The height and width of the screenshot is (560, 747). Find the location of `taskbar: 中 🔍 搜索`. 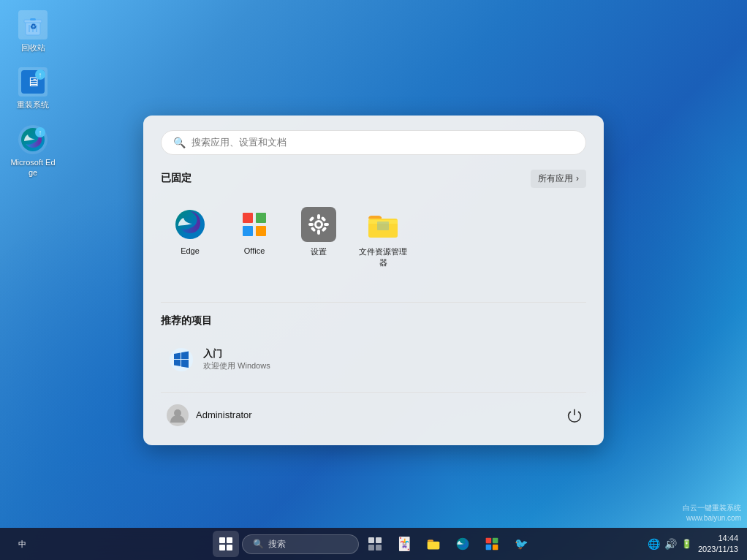

taskbar: 中 🔍 搜索 is located at coordinates (374, 544).